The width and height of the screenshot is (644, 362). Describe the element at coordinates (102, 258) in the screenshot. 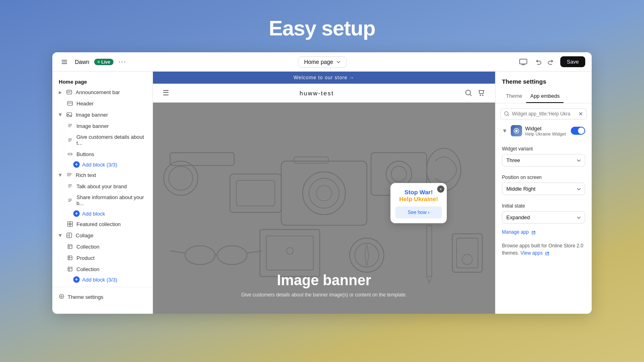

I see `sidebar-item-collage-product: Product` at that location.